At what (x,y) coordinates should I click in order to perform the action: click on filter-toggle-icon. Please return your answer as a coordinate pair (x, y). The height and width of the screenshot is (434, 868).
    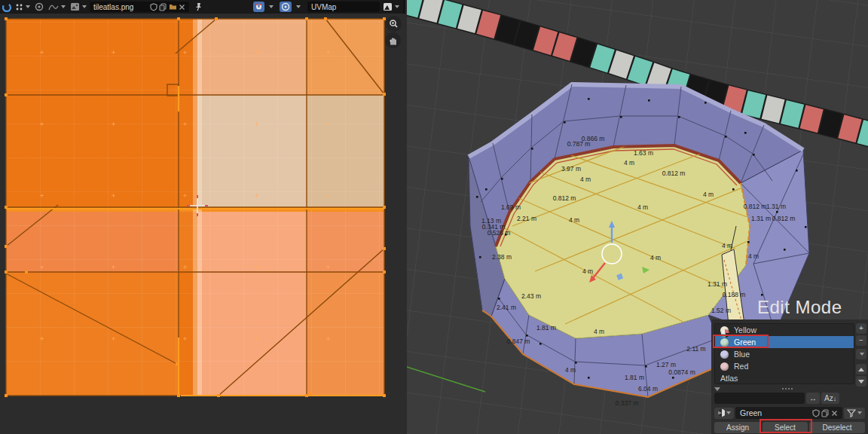
    Looking at the image, I should click on (717, 389).